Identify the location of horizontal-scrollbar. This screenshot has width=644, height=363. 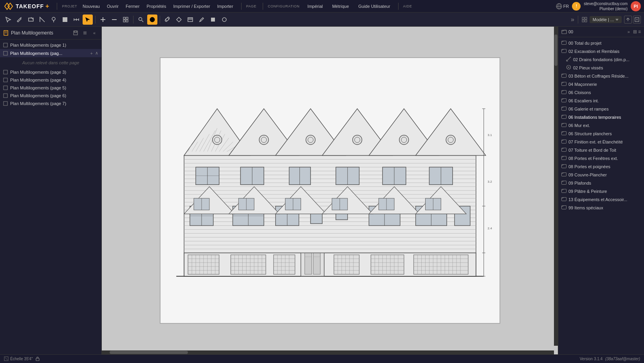
(328, 352).